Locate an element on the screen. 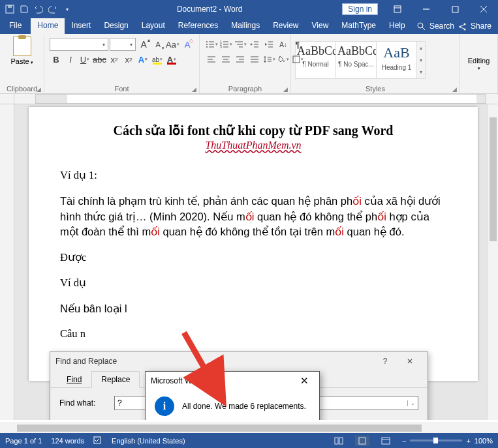 Image resolution: width=498 pixels, height=448 pixels. group-font: ▾ ▾ A▴ A▾ Aa▾ A◇ B I U▾ abc x2 x2 A▾ ab▾… is located at coordinates (122, 64).